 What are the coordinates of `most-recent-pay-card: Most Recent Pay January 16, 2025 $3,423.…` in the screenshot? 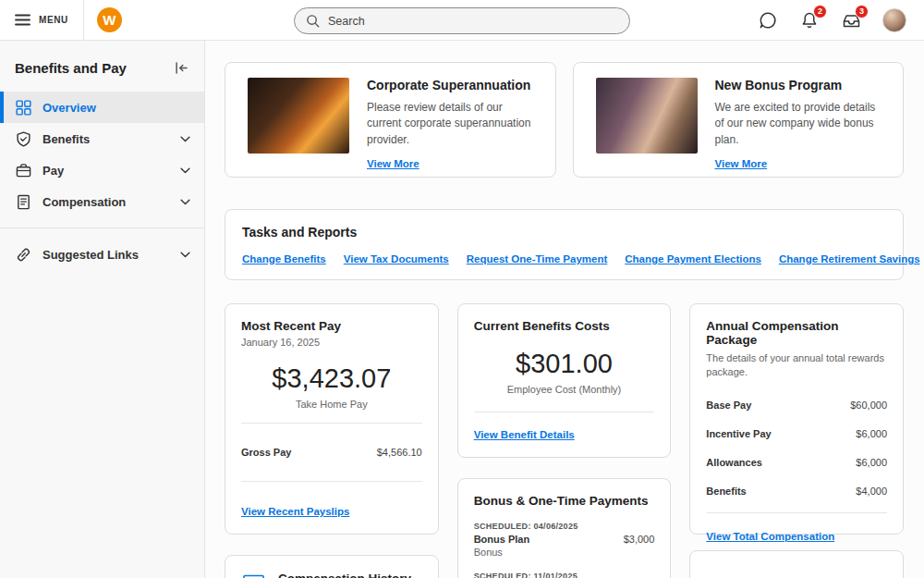 It's located at (332, 419).